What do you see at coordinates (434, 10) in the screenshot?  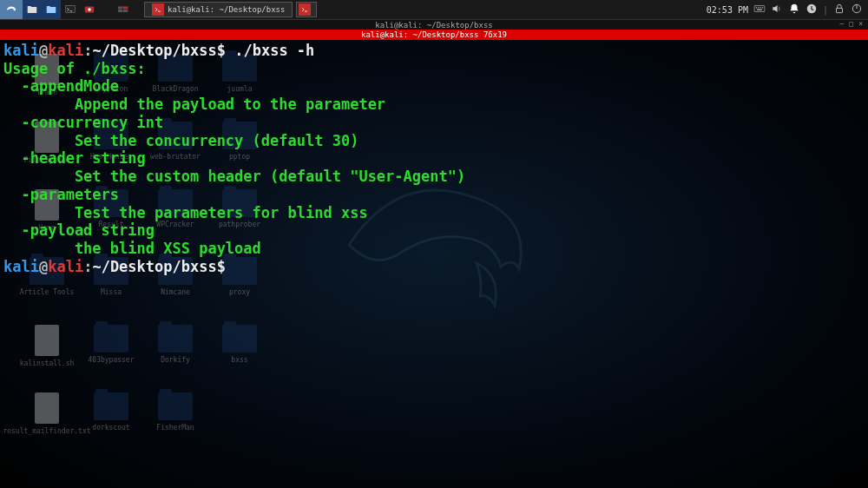 I see `taskbar: kali@kali: ~/Desktop/bxss 02:53 PM |` at bounding box center [434, 10].